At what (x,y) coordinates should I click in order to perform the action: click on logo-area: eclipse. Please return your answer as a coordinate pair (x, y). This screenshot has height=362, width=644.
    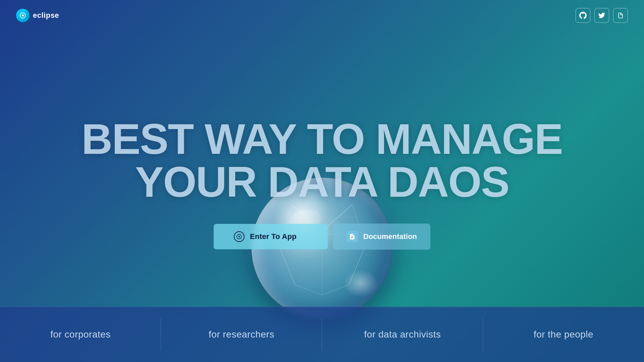
    Looking at the image, I should click on (38, 15).